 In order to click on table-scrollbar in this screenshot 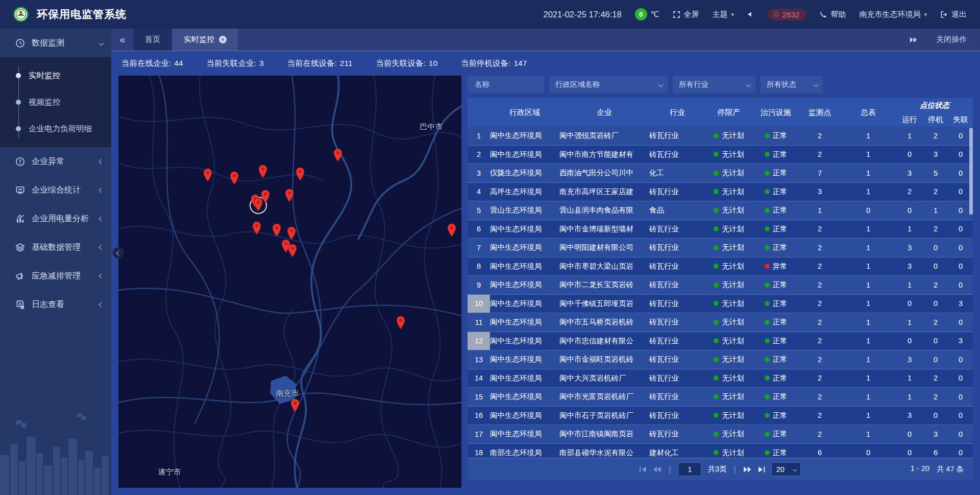, I will do `click(971, 171)`.